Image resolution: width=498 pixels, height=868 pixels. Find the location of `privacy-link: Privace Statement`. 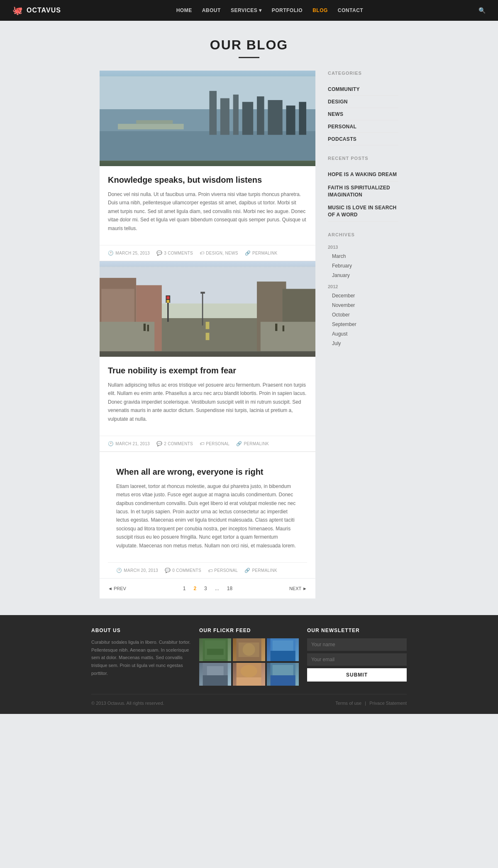

privacy-link: Privace Statement is located at coordinates (388, 703).